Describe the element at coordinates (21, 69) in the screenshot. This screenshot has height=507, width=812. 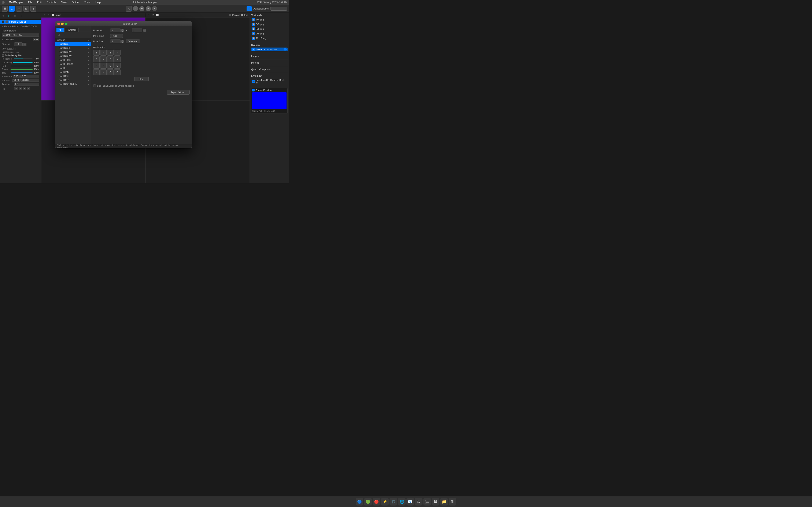
I see `green-slider` at that location.